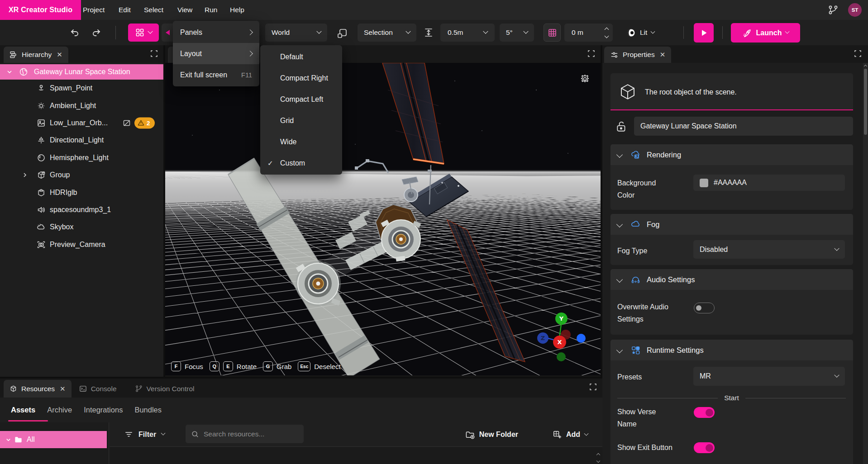 This screenshot has width=868, height=464. Describe the element at coordinates (127, 123) in the screenshot. I see `hidden-icon` at that location.